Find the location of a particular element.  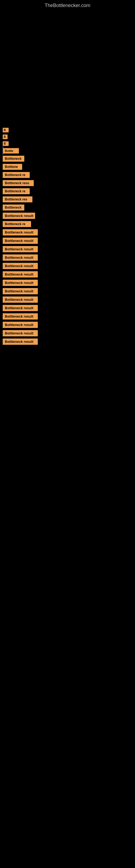

list-item: Bottlene is located at coordinates (69, 167).